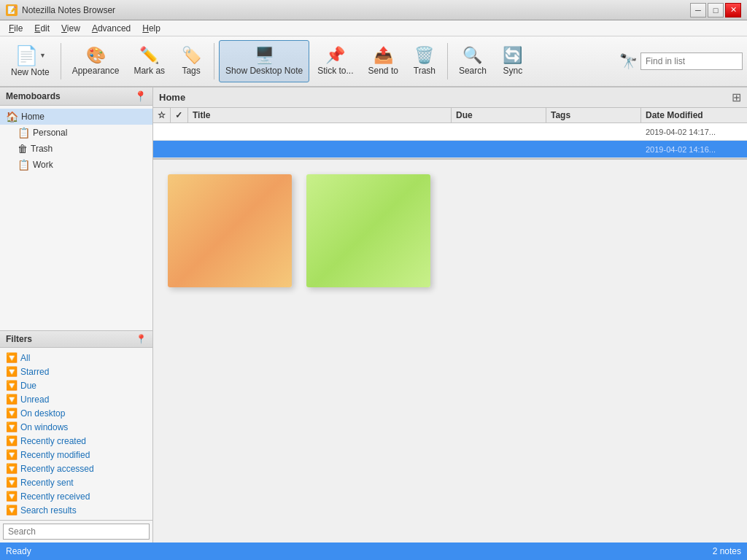 The image size is (747, 560). Describe the element at coordinates (76, 468) in the screenshot. I see `filter-recently-accessed: 🔽 Recently accessed` at that location.